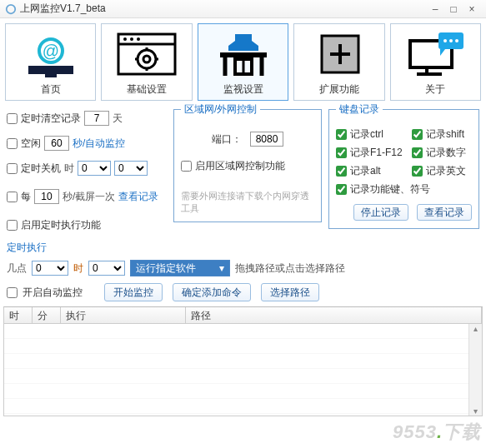 This screenshot has height=448, width=486. What do you see at coordinates (453, 9) in the screenshot?
I see `maximize-button: □` at bounding box center [453, 9].